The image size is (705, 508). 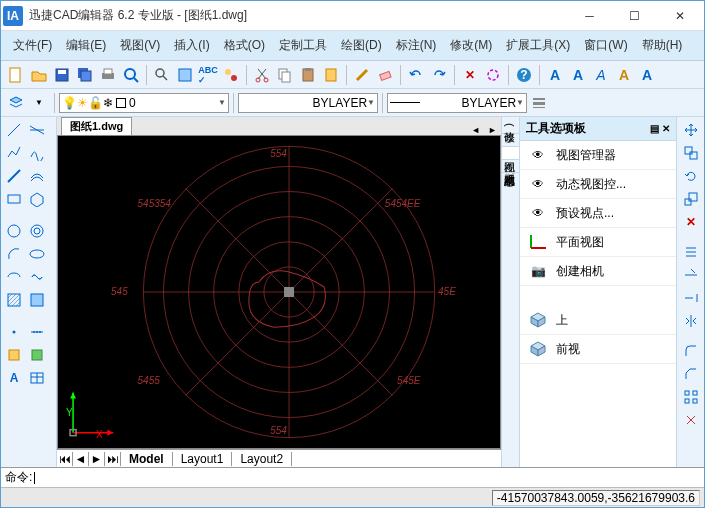 What do you see at coordinates (647, 75) in the screenshot?
I see `text-a5-icon: A` at bounding box center [647, 75].